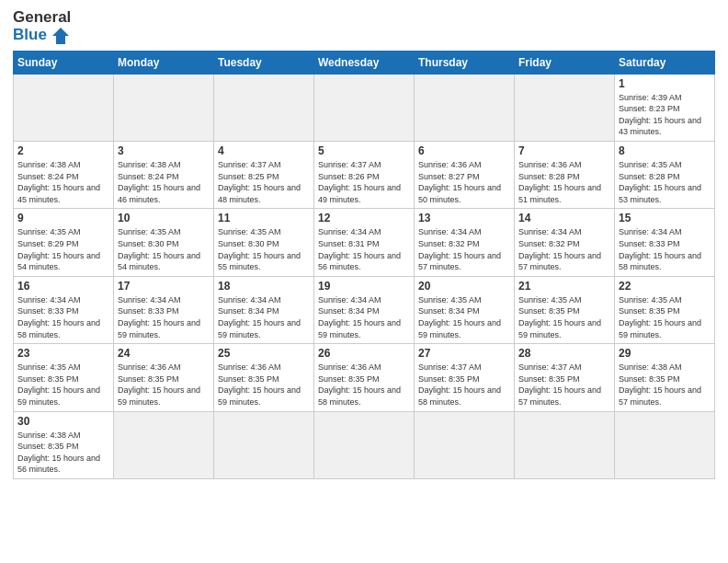  I want to click on day-number: 3, so click(164, 151).